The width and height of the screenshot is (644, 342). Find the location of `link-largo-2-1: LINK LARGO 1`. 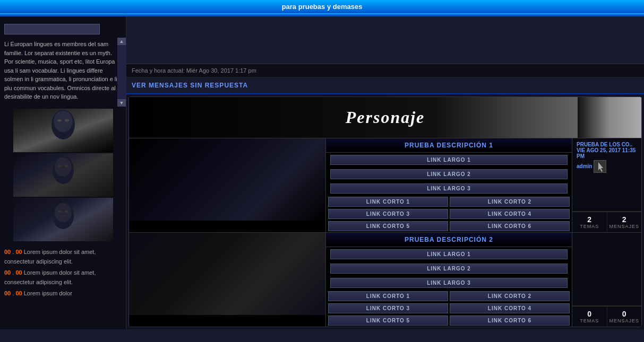

link-largo-2-1: LINK LARGO 1 is located at coordinates (449, 255).